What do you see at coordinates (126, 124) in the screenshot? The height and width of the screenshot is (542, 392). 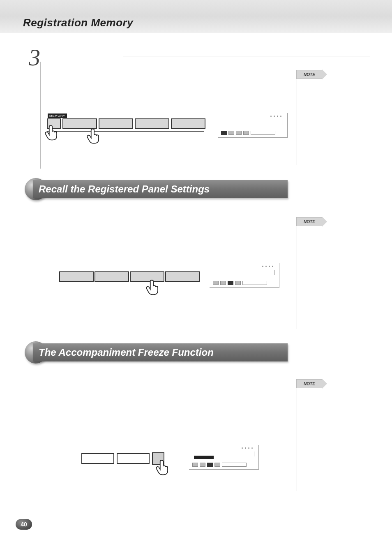 I see `button-row-memory` at bounding box center [126, 124].